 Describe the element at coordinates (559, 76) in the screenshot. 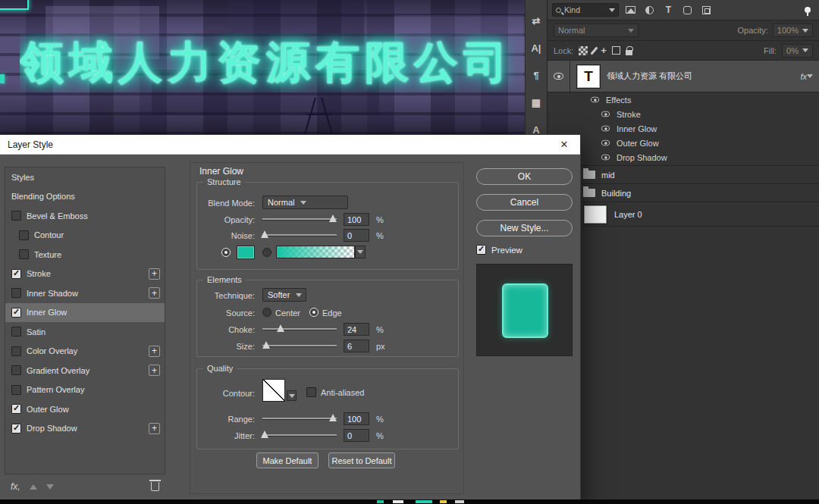

I see `visibility-cell` at that location.